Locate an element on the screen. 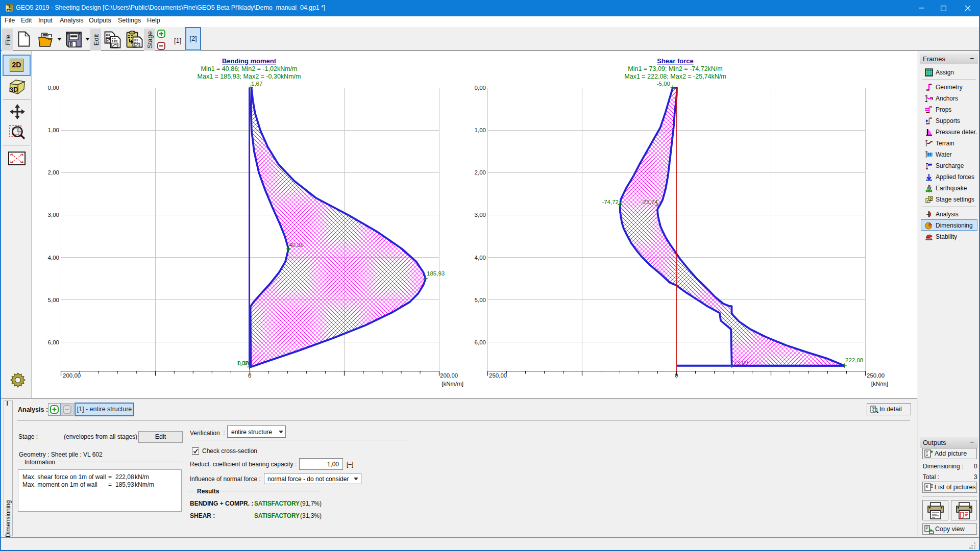 This screenshot has height=551, width=980. svg-text: -5,00 is located at coordinates (664, 84).